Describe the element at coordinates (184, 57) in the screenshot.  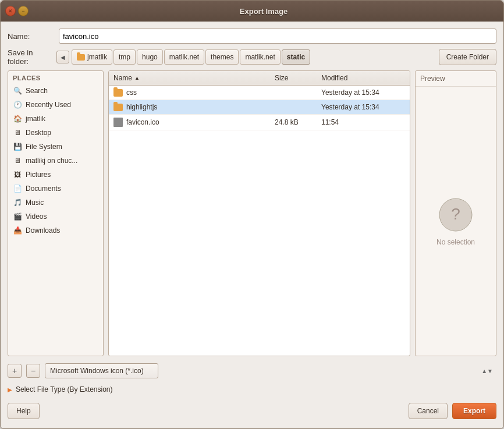
I see `breadcrumb-label-matlik-net-1: matlik.net` at that location.